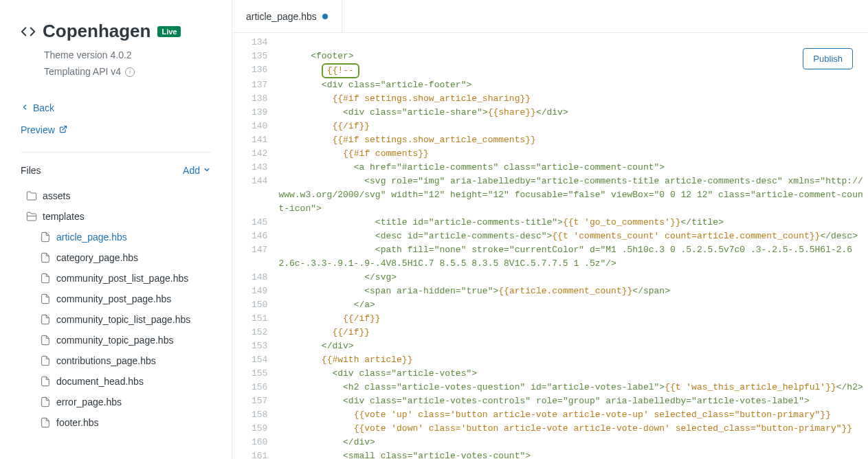 The image size is (868, 459). Describe the element at coordinates (827, 59) in the screenshot. I see `publish-button: Publish` at that location.